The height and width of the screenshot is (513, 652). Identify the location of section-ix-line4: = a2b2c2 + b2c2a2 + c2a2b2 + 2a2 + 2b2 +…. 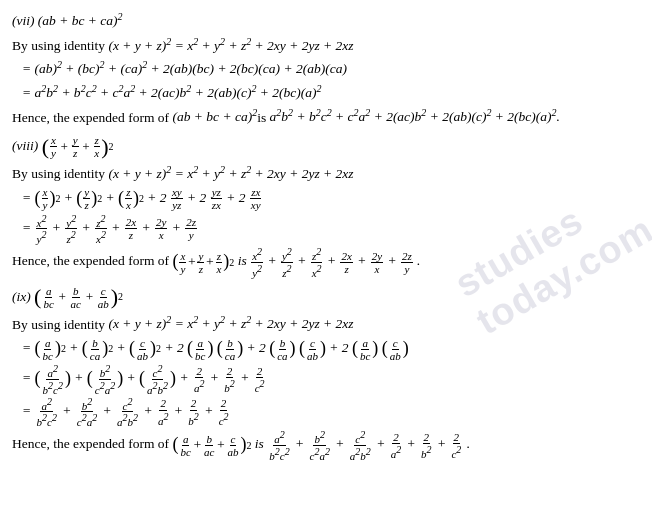
(326, 412).